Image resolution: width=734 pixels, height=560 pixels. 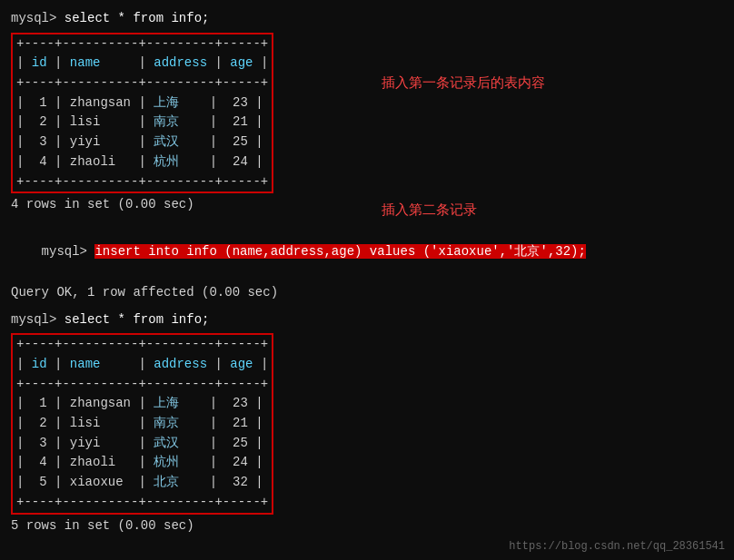 I want to click on cmd2: select * from info;, so click(x=137, y=319).